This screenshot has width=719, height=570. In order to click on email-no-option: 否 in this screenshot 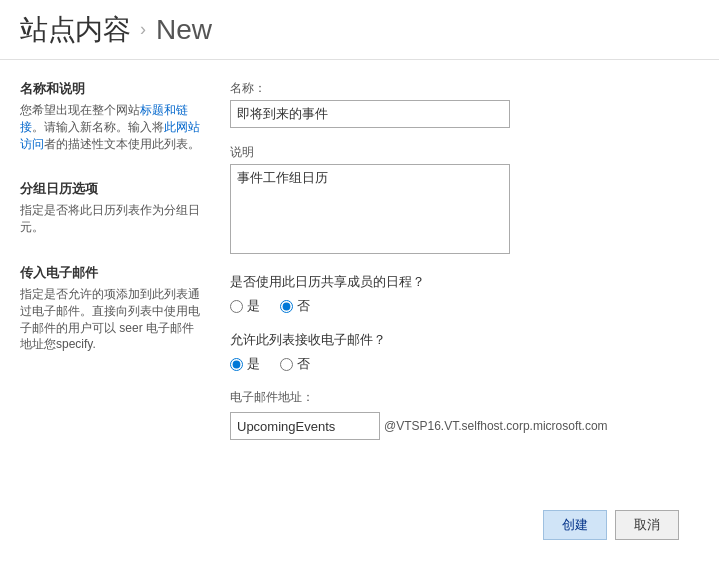, I will do `click(295, 364)`.